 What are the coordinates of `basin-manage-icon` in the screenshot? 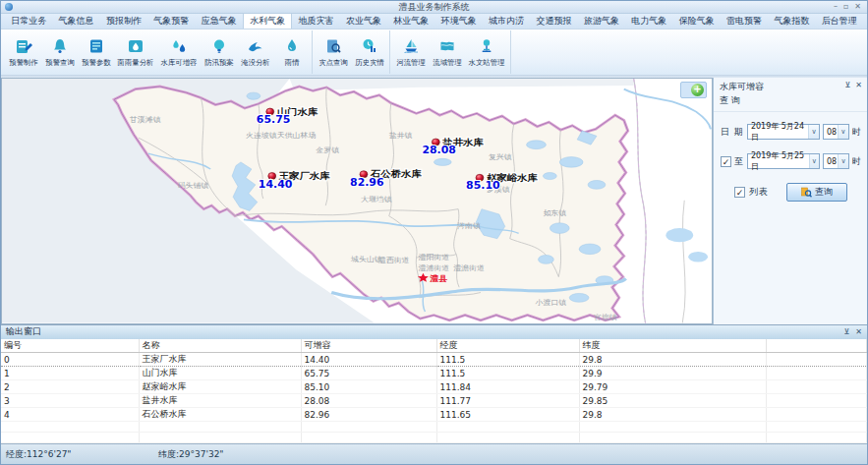 It's located at (447, 46).